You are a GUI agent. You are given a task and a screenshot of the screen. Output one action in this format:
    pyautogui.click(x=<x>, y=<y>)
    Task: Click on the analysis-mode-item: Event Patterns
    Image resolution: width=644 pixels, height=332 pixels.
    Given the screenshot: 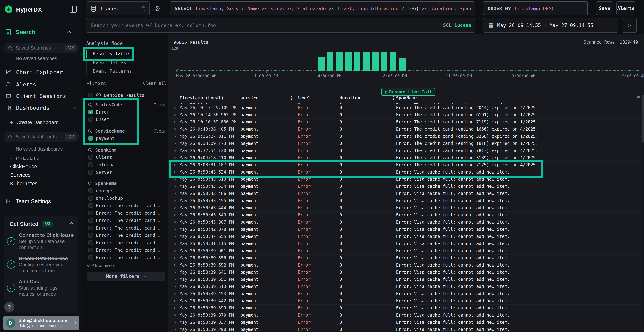 What is the action you would take?
    pyautogui.click(x=124, y=71)
    